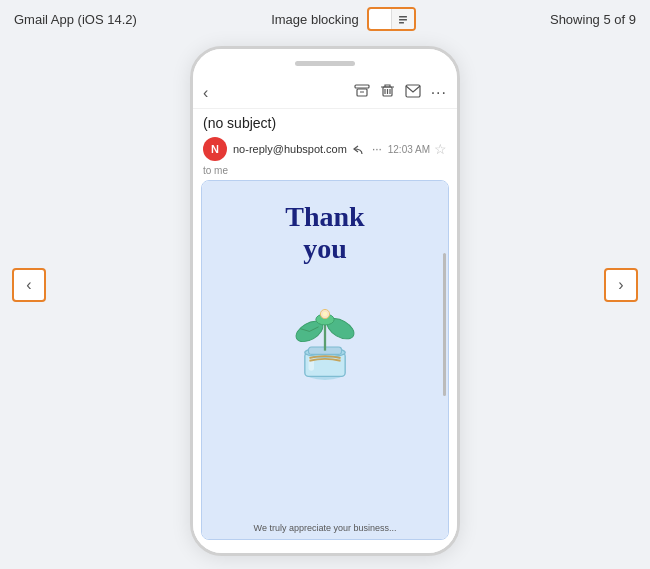  What do you see at coordinates (308, 149) in the screenshot?
I see `sender-actions: no-reply@hubspot.com ···` at bounding box center [308, 149].